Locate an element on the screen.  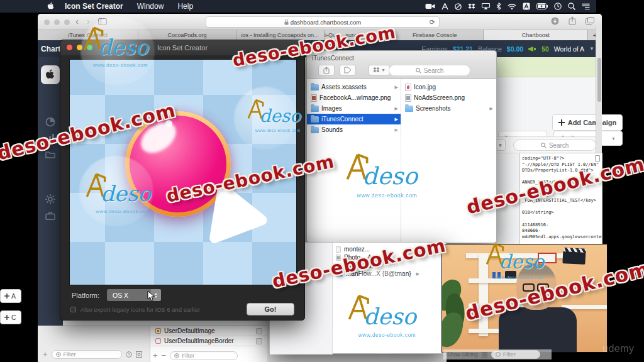
app-icon-apple is located at coordinates (50, 75).